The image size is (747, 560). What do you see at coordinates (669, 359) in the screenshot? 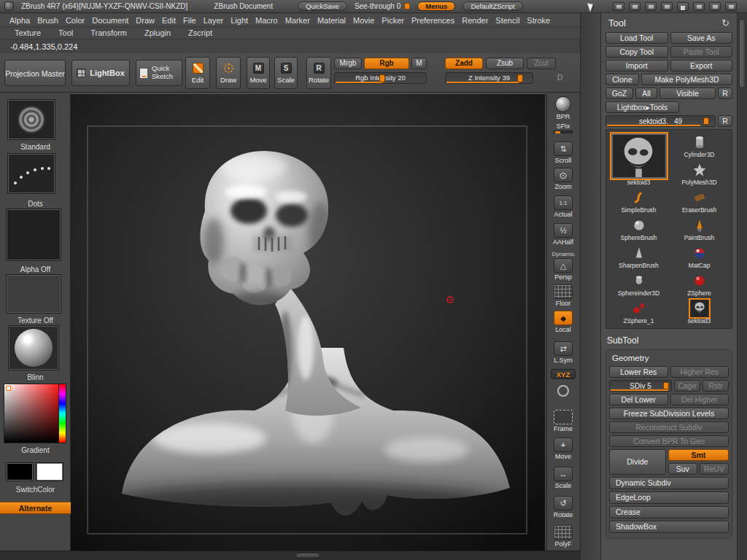
I see `geometry-header: Geometry` at bounding box center [669, 359].